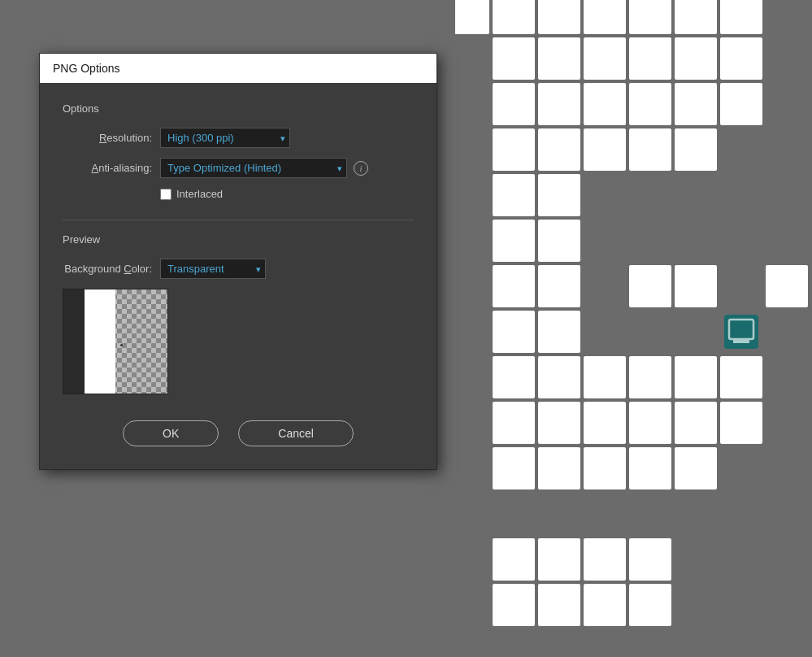  Describe the element at coordinates (238, 239) in the screenshot. I see `preview-section-label: Preview` at that location.